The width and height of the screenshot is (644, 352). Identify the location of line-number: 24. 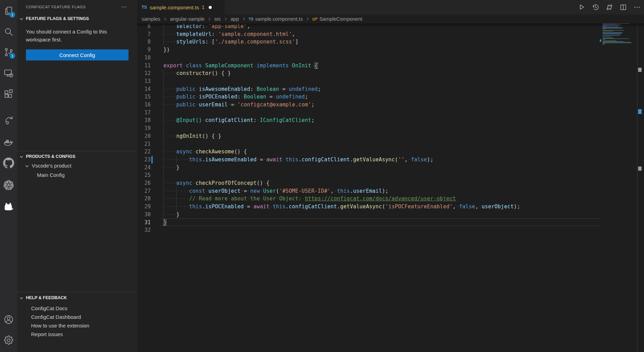
(144, 168).